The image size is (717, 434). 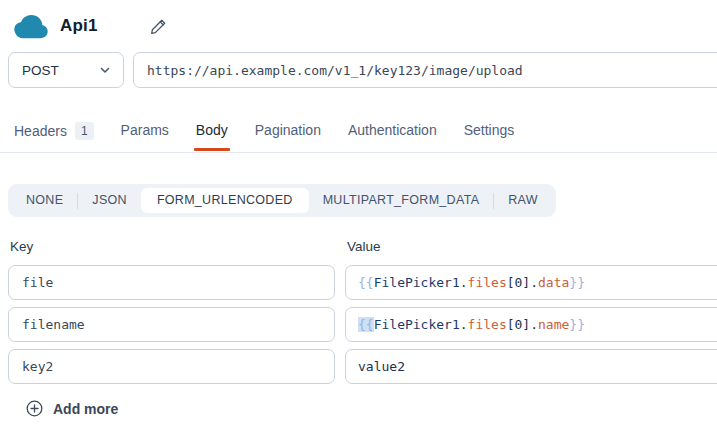 What do you see at coordinates (490, 130) in the screenshot?
I see `tab-label: Settings` at bounding box center [490, 130].